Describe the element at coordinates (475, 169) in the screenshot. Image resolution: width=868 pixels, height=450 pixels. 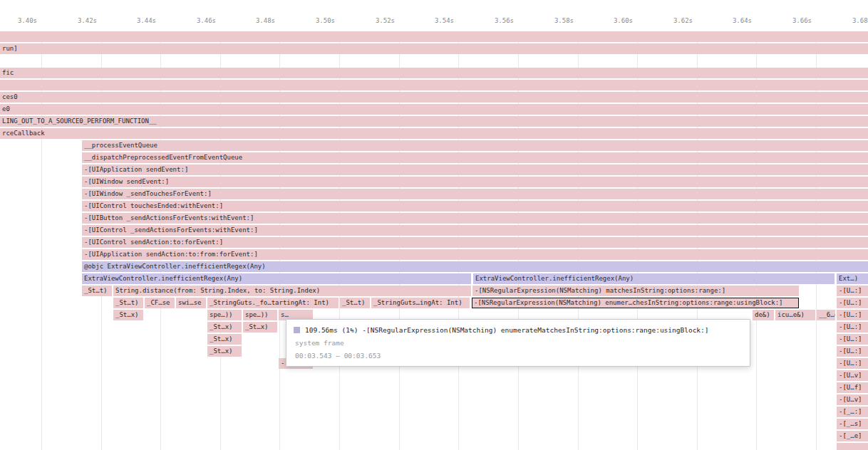
I see `flame-bar: -[UIApplication sendEvent:]` at that location.